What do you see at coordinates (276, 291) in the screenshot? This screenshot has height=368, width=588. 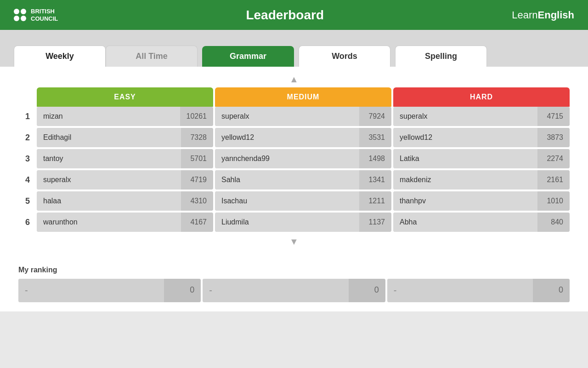 I see `my-medium-dash: -` at bounding box center [276, 291].